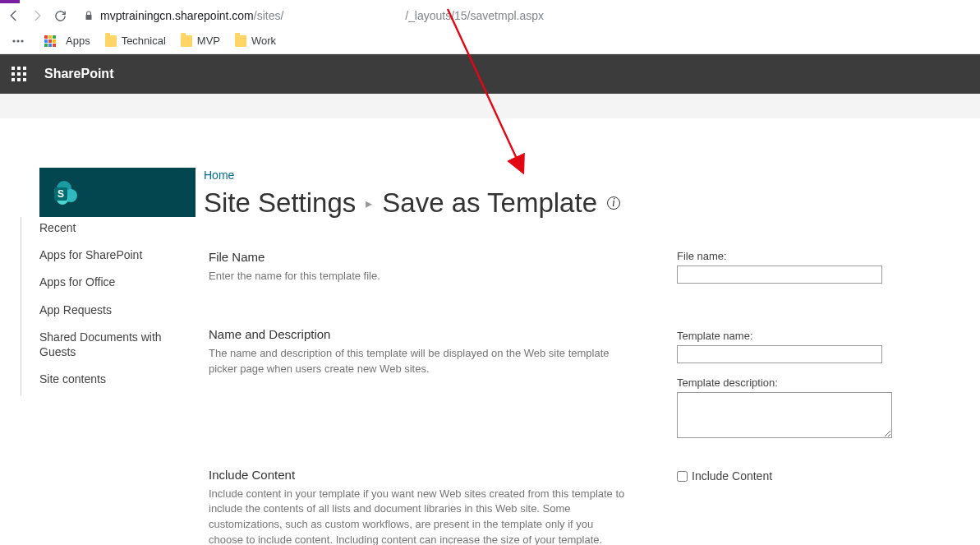 This screenshot has height=545, width=980. Describe the element at coordinates (796, 398) in the screenshot. I see `form-fields: File name: Template name: Template descr…` at that location.